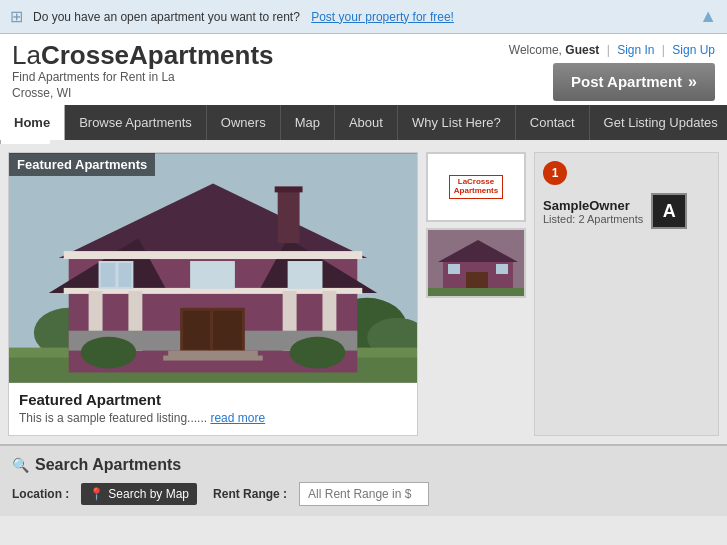 This screenshot has width=727, height=545. Describe the element at coordinates (20, 465) in the screenshot. I see `search-icon: 🔍` at that location.